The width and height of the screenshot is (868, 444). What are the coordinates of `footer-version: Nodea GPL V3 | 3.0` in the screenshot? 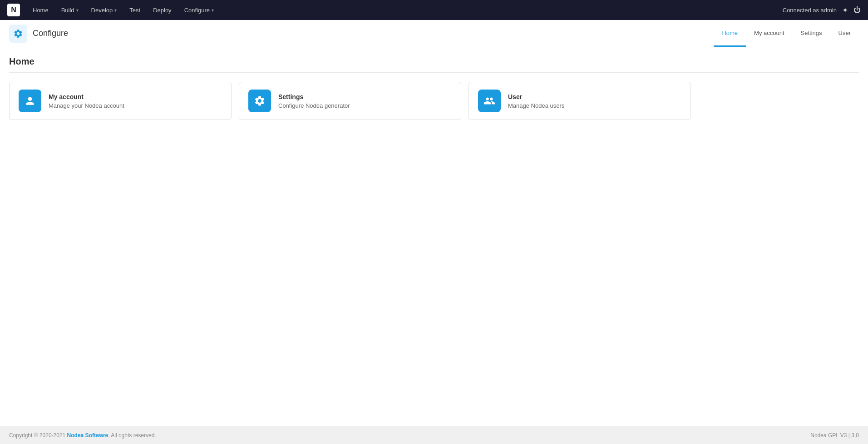 It's located at (834, 435).